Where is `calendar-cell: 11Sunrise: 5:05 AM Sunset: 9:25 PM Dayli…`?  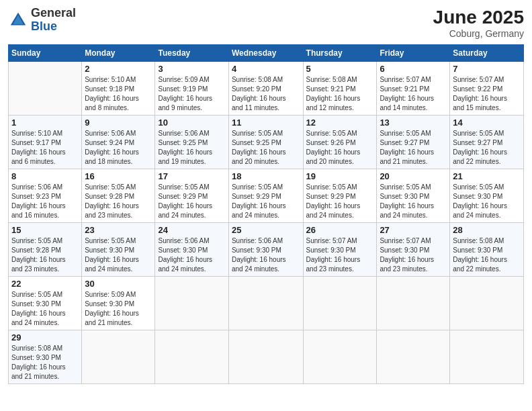 calendar-cell: 11Sunrise: 5:05 AM Sunset: 9:25 PM Dayli… is located at coordinates (266, 142).